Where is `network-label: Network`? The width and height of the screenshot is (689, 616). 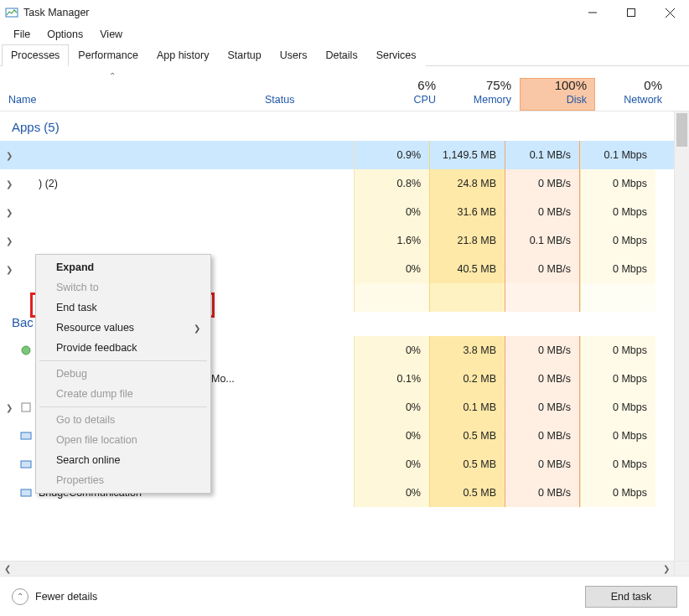
network-label: Network is located at coordinates (629, 100).